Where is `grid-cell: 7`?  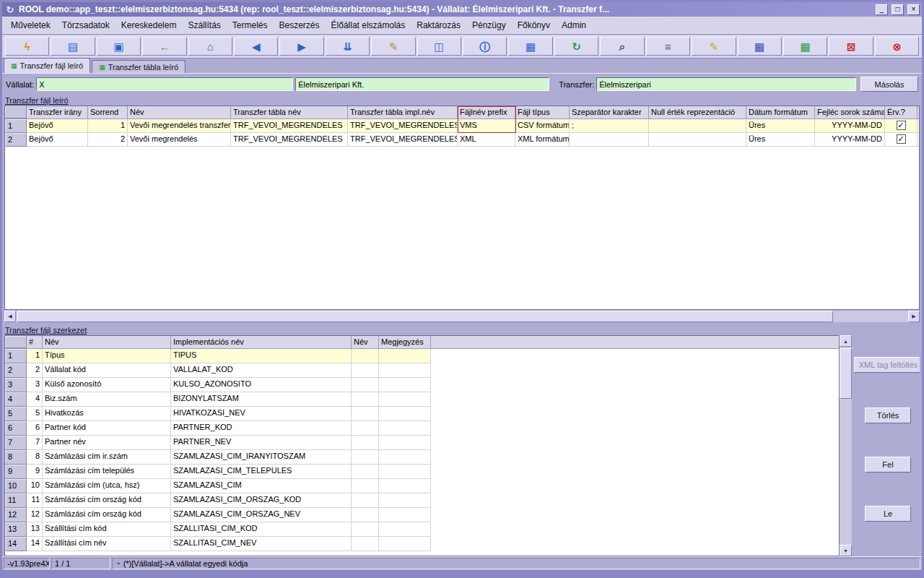
grid-cell: 7 is located at coordinates (35, 443).